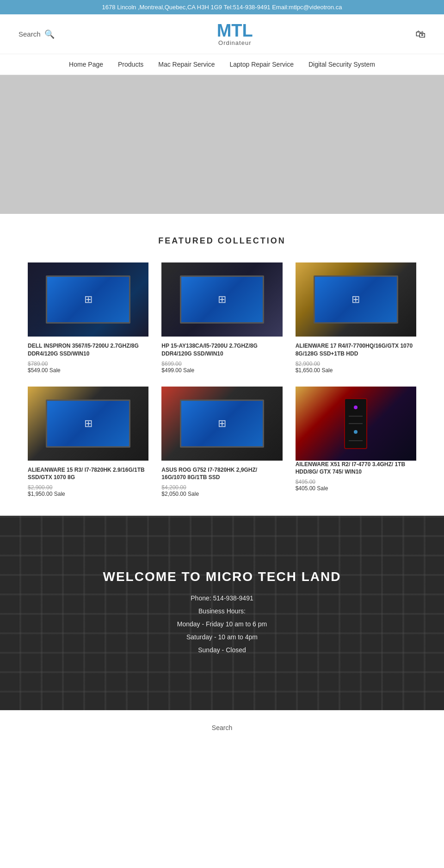 The image size is (444, 868). I want to click on product-image-dell: ⊞, so click(88, 300).